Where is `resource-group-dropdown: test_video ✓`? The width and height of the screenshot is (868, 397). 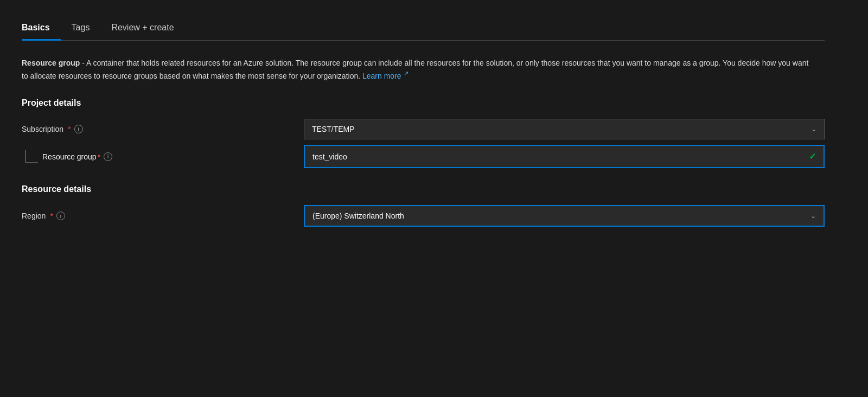
resource-group-dropdown: test_video ✓ is located at coordinates (564, 156).